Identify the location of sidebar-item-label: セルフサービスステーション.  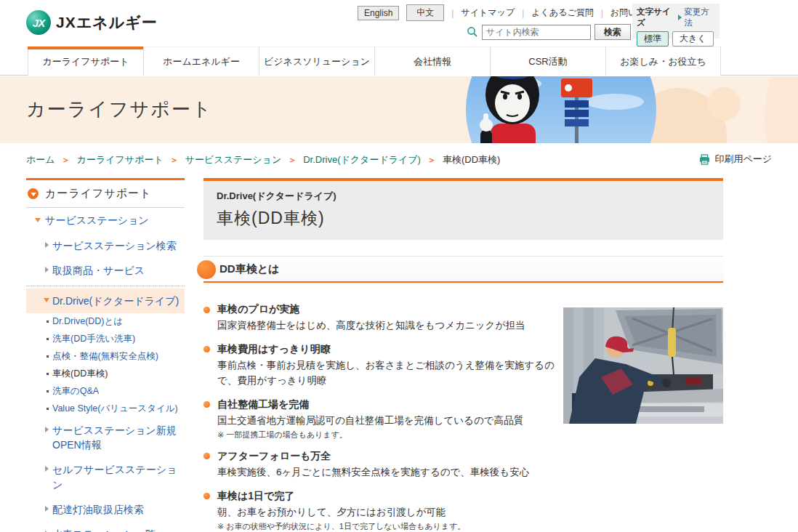
(115, 477).